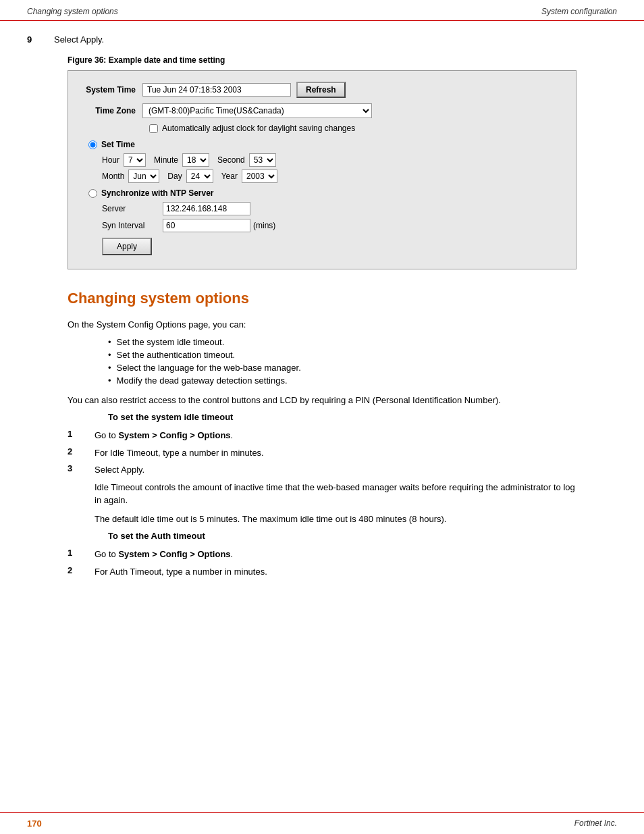 This screenshot has width=644, height=834. I want to click on bullet-text-1: Set the system idle timeout., so click(171, 342).